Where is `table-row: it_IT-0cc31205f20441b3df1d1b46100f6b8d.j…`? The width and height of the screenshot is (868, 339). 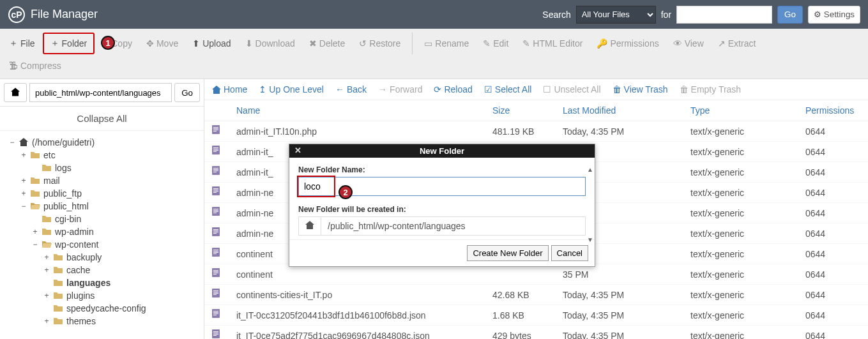
table-row: it_IT-0cc31205f20441b3df1d1b46100f6b8d.j… is located at coordinates (537, 315).